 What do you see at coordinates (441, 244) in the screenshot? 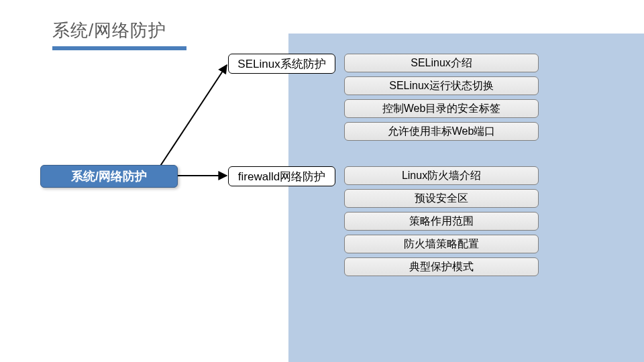
I see `leaf-label: 防火墙策略配置` at bounding box center [441, 244].